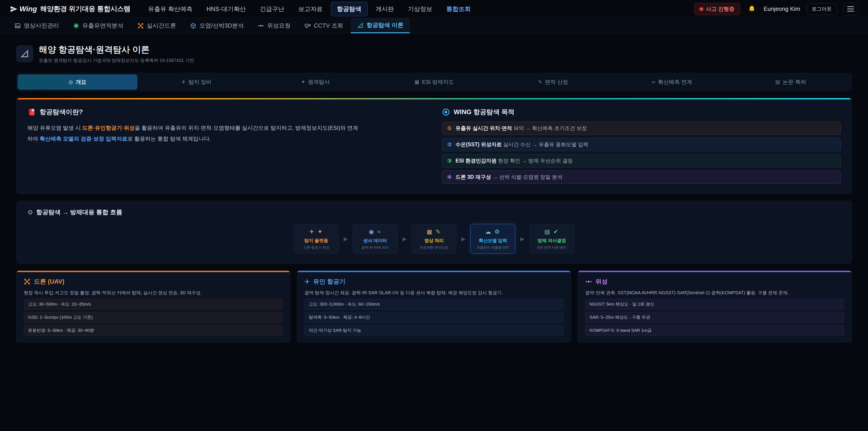 The image size is (868, 431). I want to click on tab-papers-patents: ▤ 논문·특허, so click(790, 82).